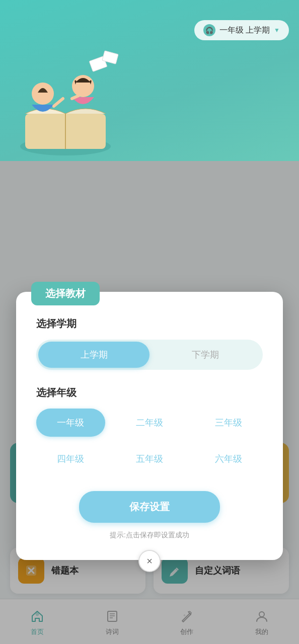 The height and width of the screenshot is (644, 299). Describe the element at coordinates (205, 355) in the screenshot. I see `semester-btn-lower: 下学期` at that location.